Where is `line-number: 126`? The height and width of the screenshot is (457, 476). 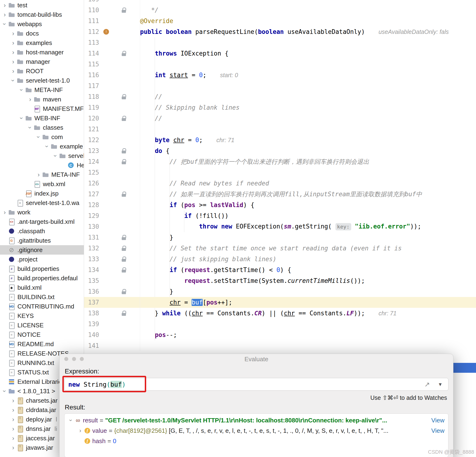
line-number: 126 is located at coordinates (93, 183).